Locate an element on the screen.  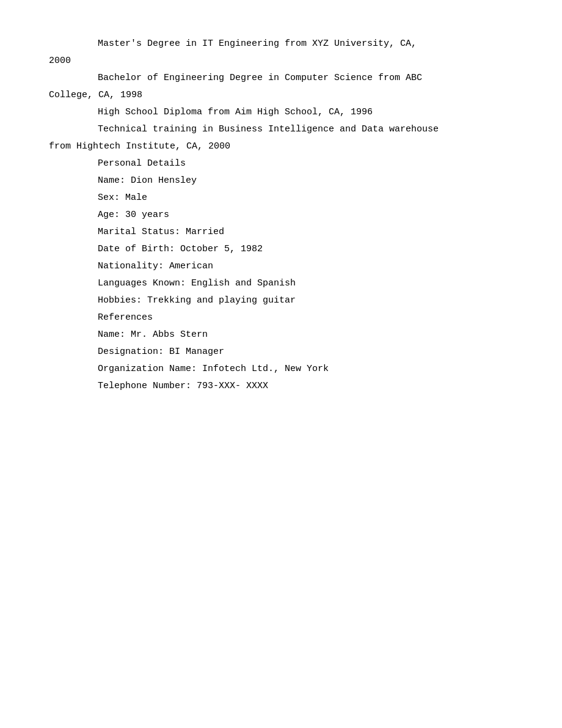
ref-org-line: Organization Name: Infotech Ltd., New Yo… is located at coordinates (281, 369).